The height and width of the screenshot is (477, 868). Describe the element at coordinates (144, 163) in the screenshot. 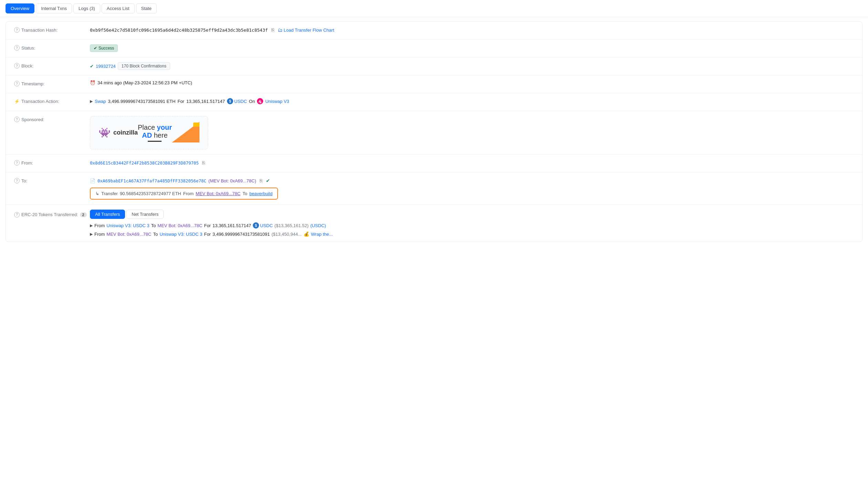

I see `from-address-link: 0x8d6E15cB3442Ff24F2b8538C203B829F3D8797…` at that location.